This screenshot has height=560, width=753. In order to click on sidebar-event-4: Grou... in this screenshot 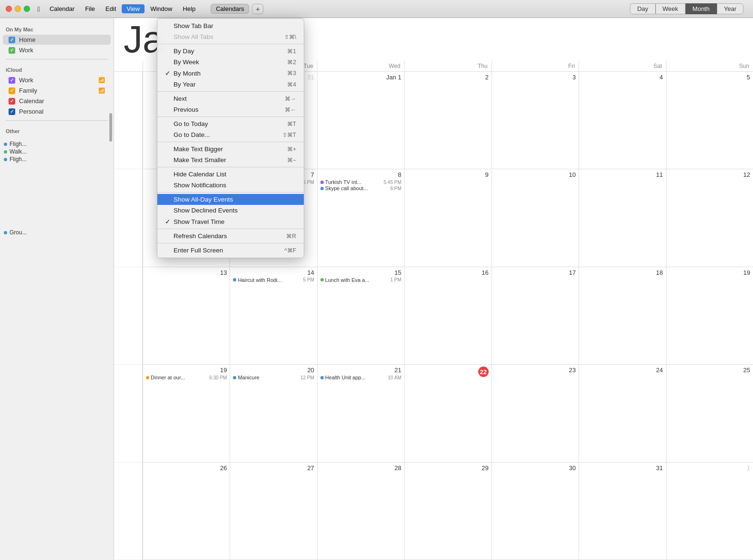, I will do `click(57, 232)`.